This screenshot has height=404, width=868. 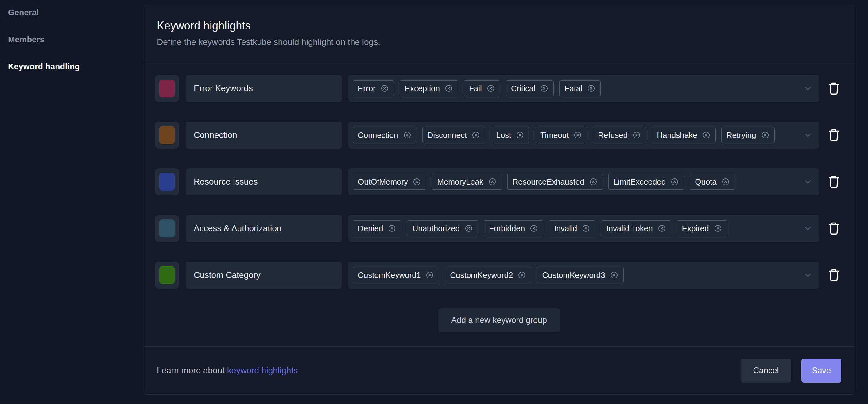 I want to click on keyword-chip: Invalid, so click(x=572, y=228).